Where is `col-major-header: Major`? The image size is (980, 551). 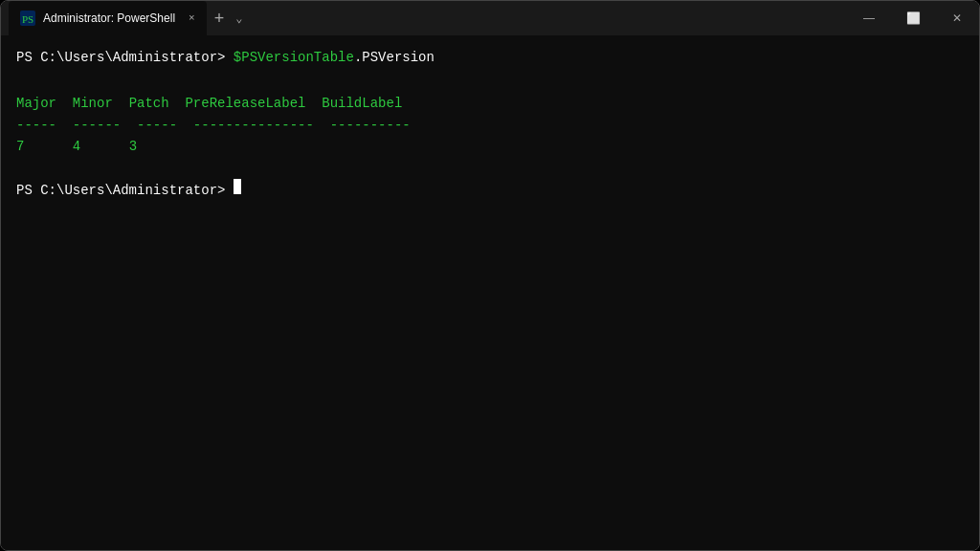
col-major-header: Major is located at coordinates (44, 103).